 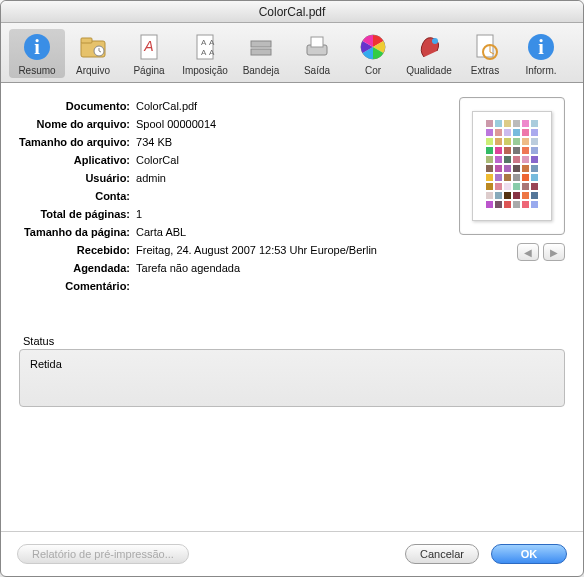 I want to click on report-button: Relatório de pré-impressão..., so click(x=103, y=554).